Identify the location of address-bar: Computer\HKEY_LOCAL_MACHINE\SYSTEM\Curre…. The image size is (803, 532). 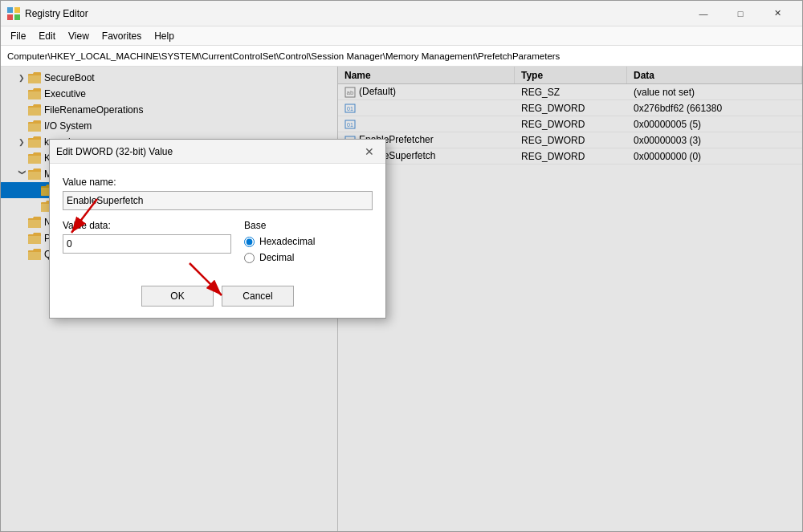
(402, 56).